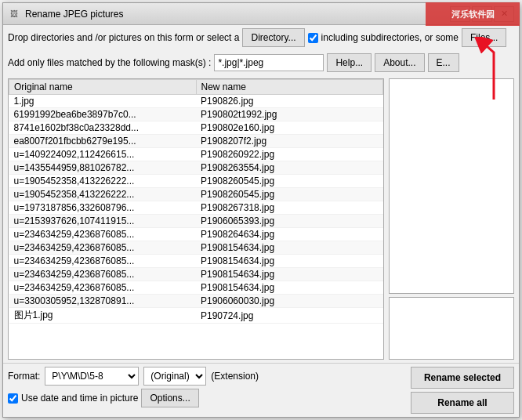 The image size is (522, 420). I want to click on table-row: u=3300305952,132870891...P1906060030.jpg, so click(196, 301).